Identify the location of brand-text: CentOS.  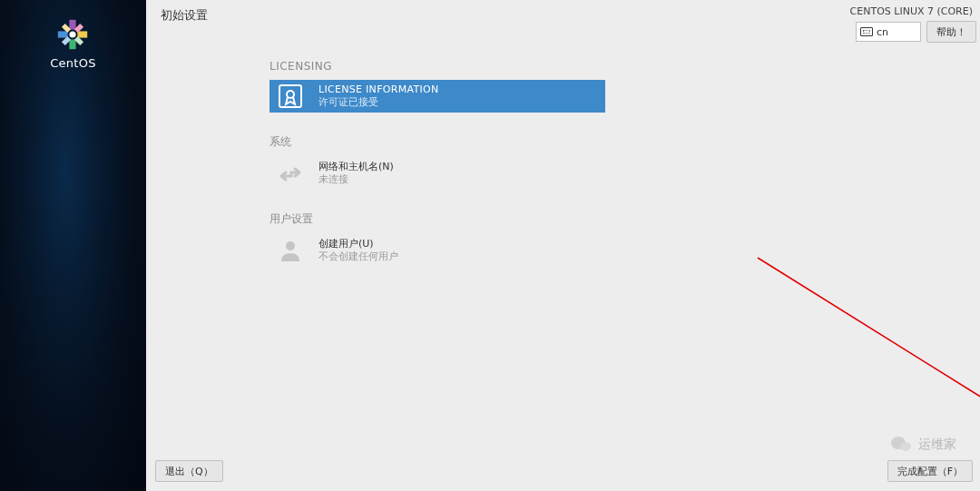
(73, 64).